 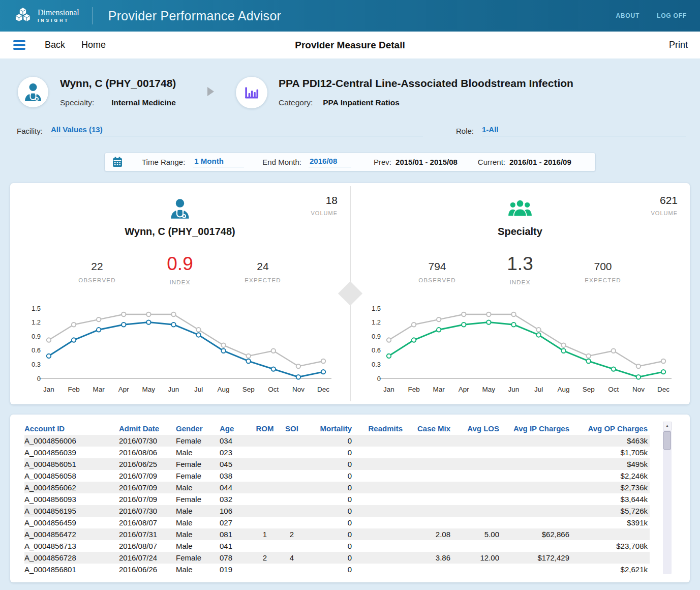 I want to click on column-header-case-mix: Case Mix, so click(x=430, y=428).